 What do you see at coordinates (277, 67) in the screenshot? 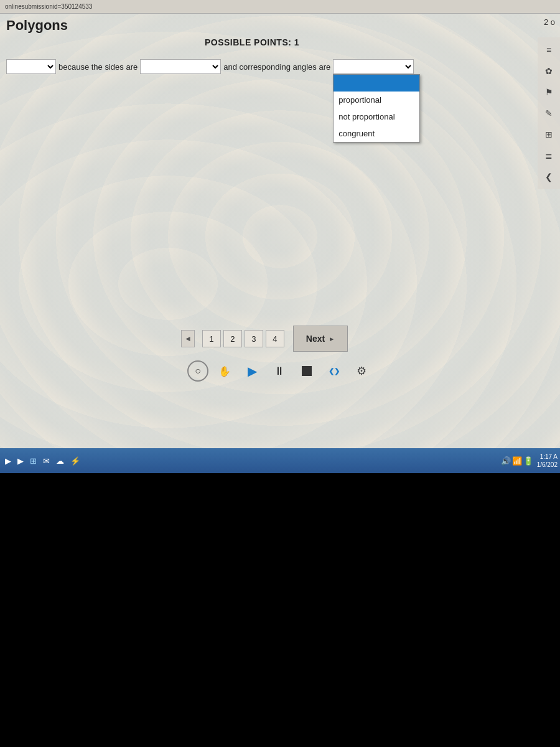
I see `sentence-text-2: and corresponding angles are` at bounding box center [277, 67].